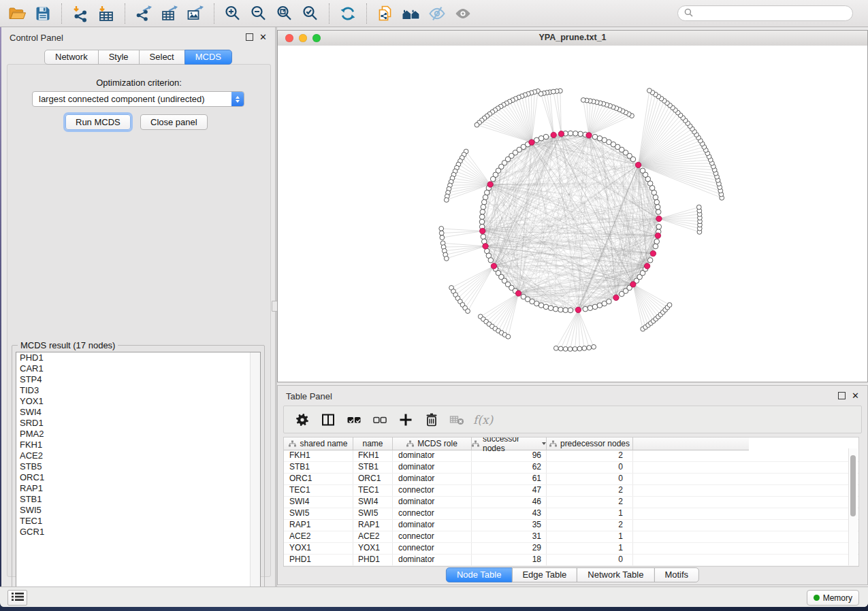 The width and height of the screenshot is (868, 611). What do you see at coordinates (571, 468) in the screenshot?
I see `table-row: STB1STB1dominator620` at bounding box center [571, 468].